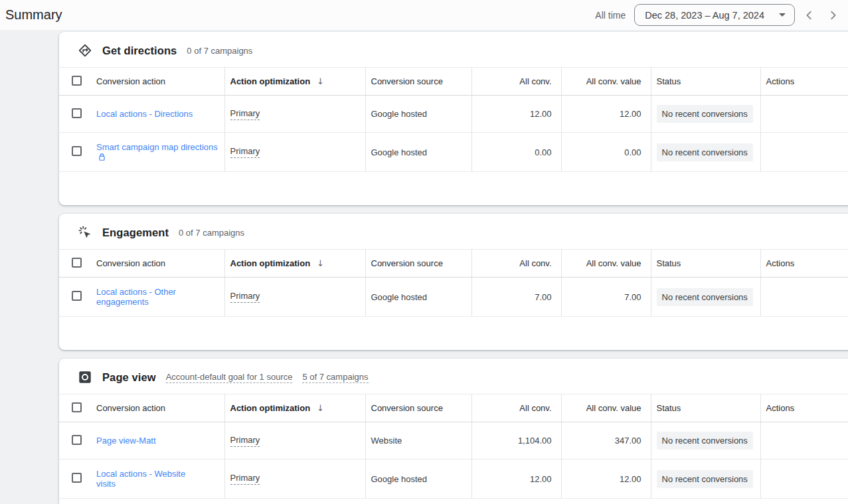  What do you see at coordinates (454, 376) in the screenshot?
I see `card-page-view-header: Page view Account-default goal for 1 sou…` at bounding box center [454, 376].